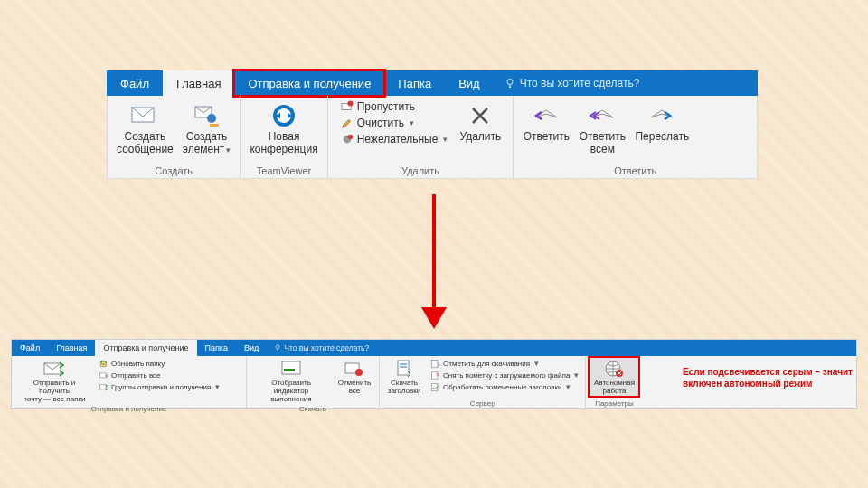 This screenshot has height=488, width=868. I want to click on new-mail-button: Создать сообщение, so click(145, 128).